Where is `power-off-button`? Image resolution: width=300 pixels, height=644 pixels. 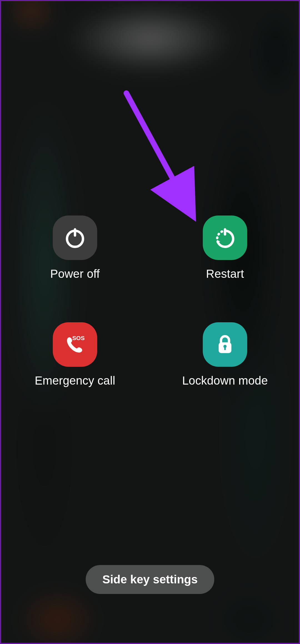 power-off-button is located at coordinates (75, 238).